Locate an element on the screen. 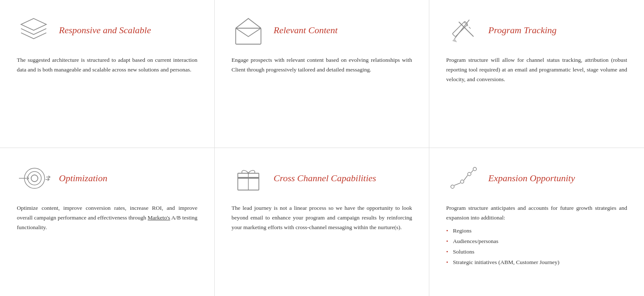  cell-header: Cross Channel Capabilities is located at coordinates (322, 178).